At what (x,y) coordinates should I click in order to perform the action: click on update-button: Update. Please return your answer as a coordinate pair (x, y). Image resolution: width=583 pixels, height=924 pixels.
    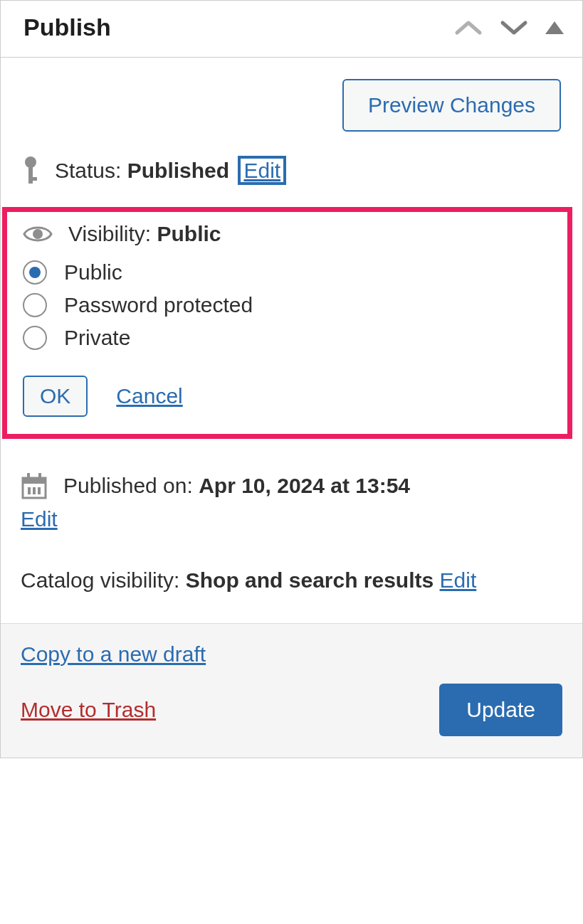
    Looking at the image, I should click on (501, 710).